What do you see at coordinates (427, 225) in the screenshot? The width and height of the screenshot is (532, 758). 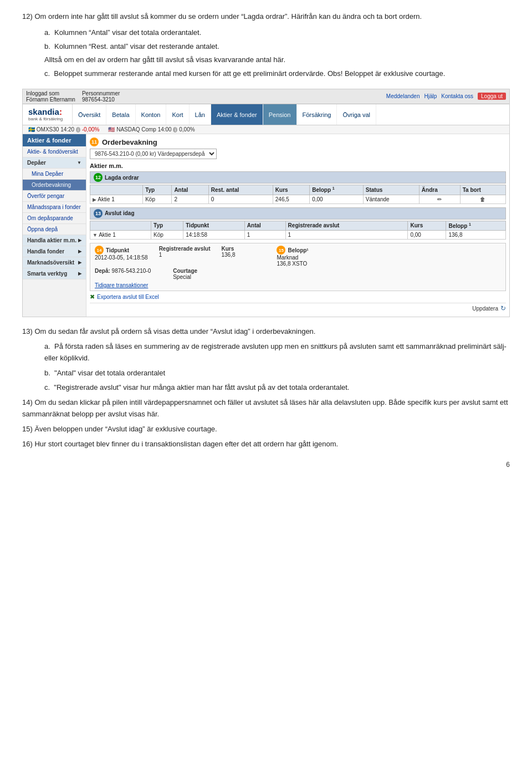 I see `col-kurs2: Kurs` at bounding box center [427, 225].